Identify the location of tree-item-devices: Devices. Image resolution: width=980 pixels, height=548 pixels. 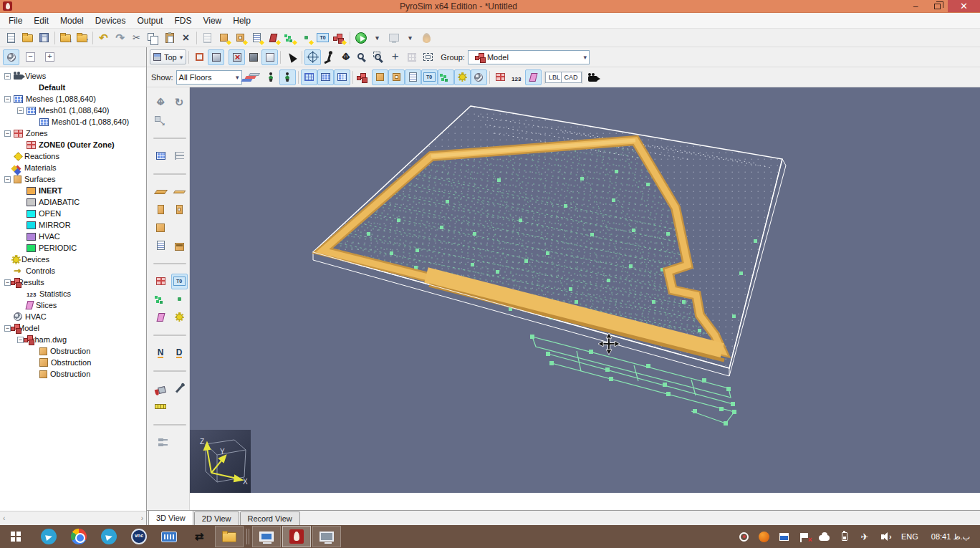
(74, 259).